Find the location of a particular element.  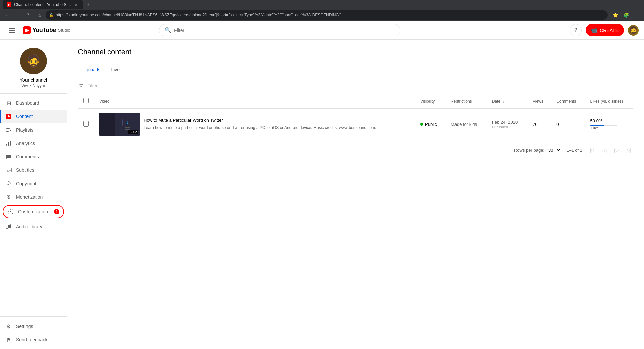

restrictions-label: Made for kids is located at coordinates (464, 124).